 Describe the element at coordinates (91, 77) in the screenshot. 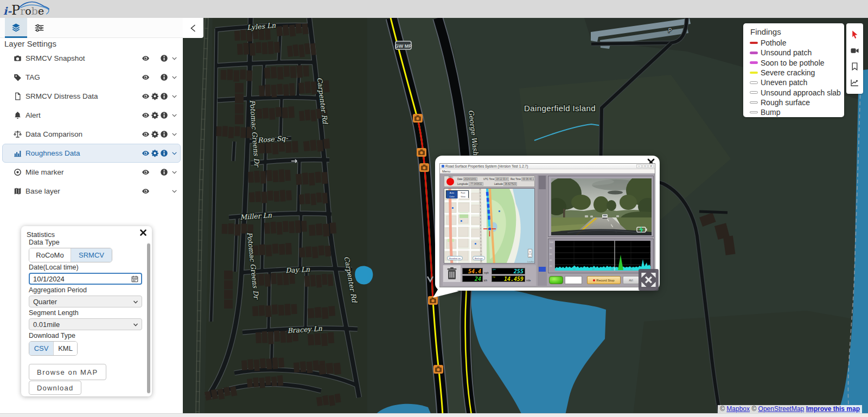

I see `layer-row-tag: TAG` at that location.